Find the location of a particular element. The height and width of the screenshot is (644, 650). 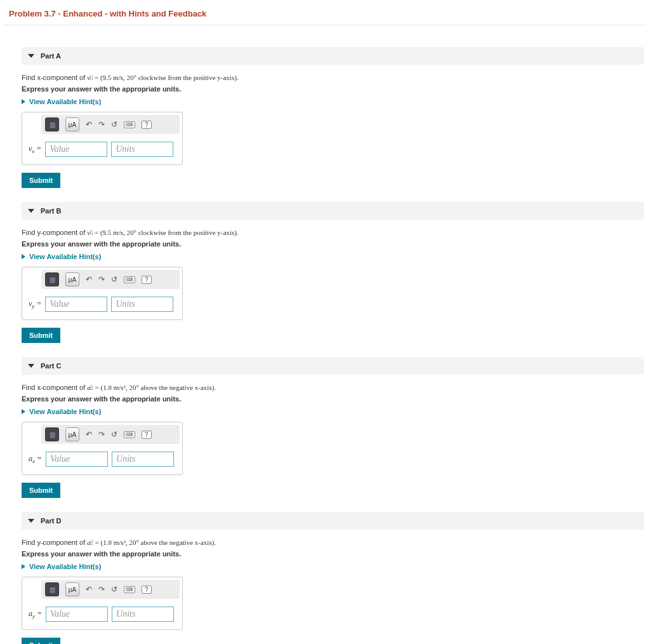

part-header: Part C is located at coordinates (333, 366).